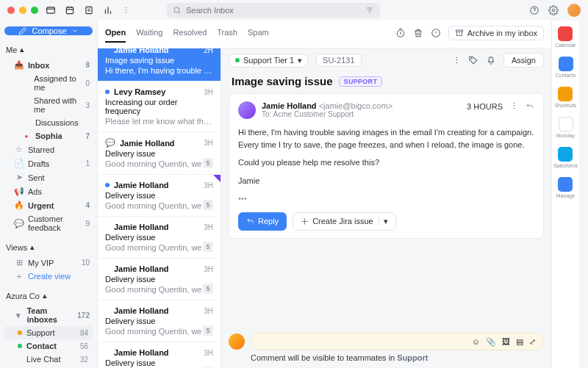 The image size is (588, 368). Describe the element at coordinates (11, 10) in the screenshot. I see `close-window` at that location.